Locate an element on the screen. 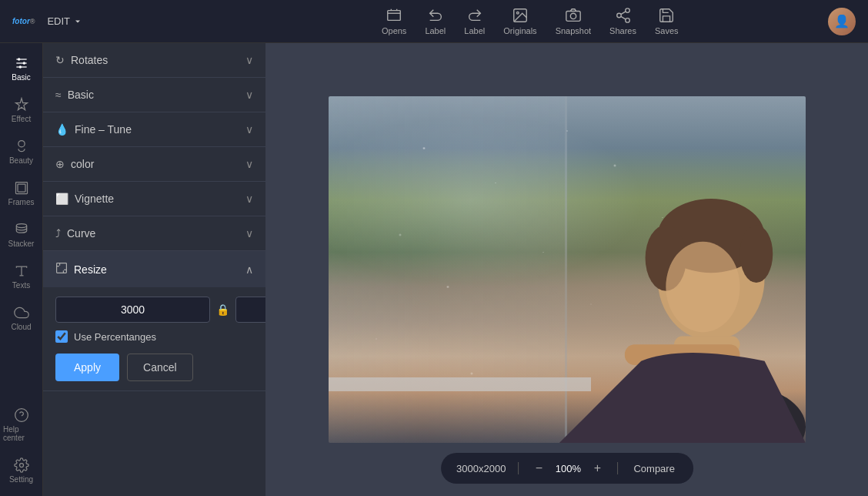 Image resolution: width=868 pixels, height=496 pixels. zoom-value: 100% is located at coordinates (568, 468).